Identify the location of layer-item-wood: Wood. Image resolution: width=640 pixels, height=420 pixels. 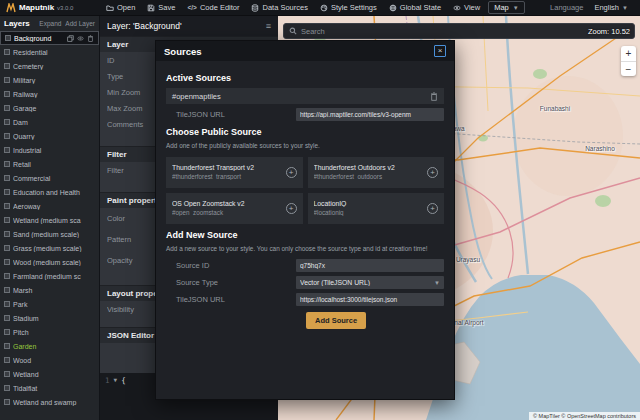
(50, 360).